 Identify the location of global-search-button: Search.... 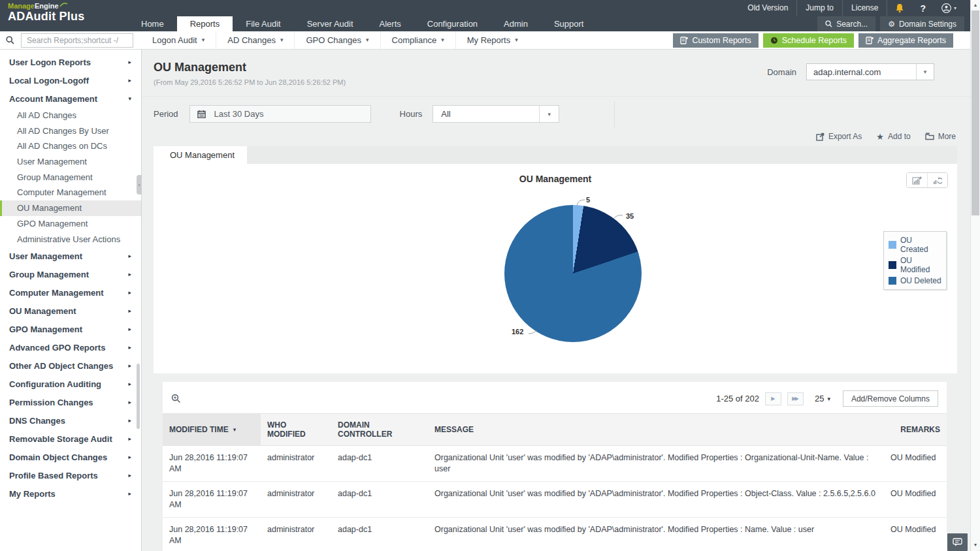
(847, 24).